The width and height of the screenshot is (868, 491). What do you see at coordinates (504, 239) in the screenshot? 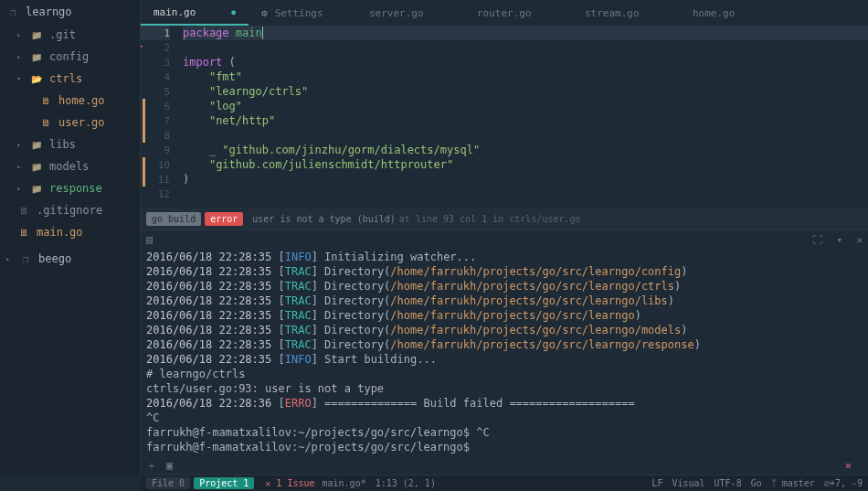
I see `terminal-header: ▤ ⛶ ▾ ✕` at bounding box center [504, 239].